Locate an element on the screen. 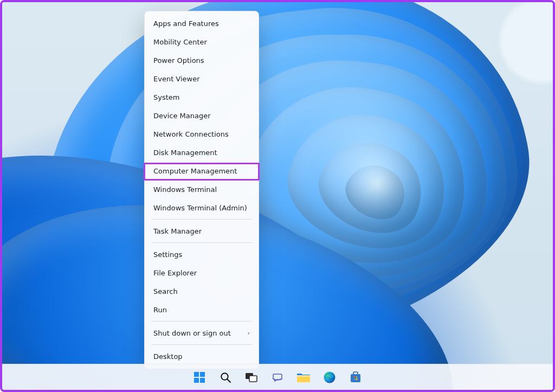 Image resolution: width=555 pixels, height=392 pixels. task-view-button is located at coordinates (251, 377).